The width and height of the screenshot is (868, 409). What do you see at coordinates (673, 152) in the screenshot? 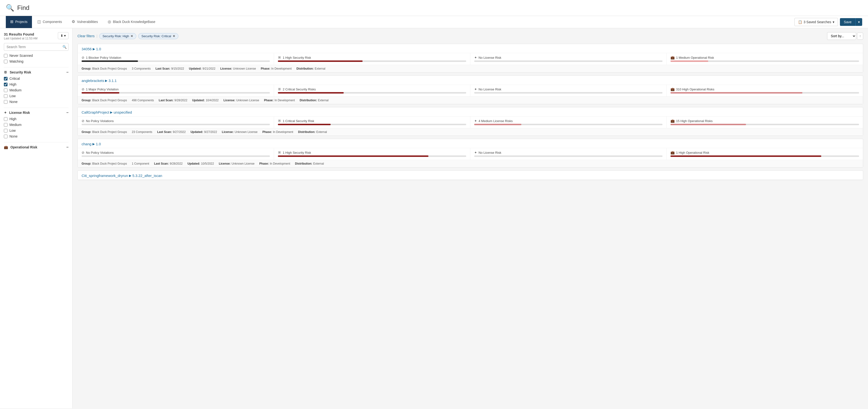
I see `metric-icon-proj4-3: 💼` at bounding box center [673, 152].